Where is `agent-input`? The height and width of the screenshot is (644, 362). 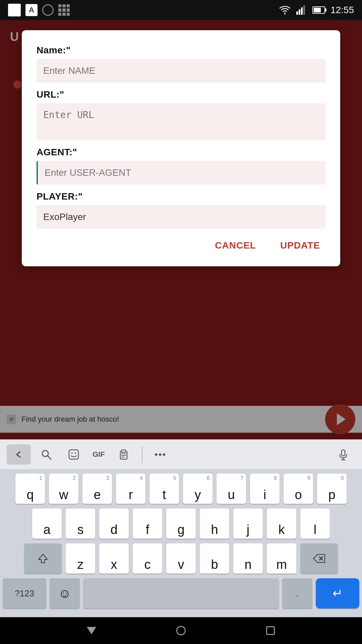
agent-input is located at coordinates (181, 173).